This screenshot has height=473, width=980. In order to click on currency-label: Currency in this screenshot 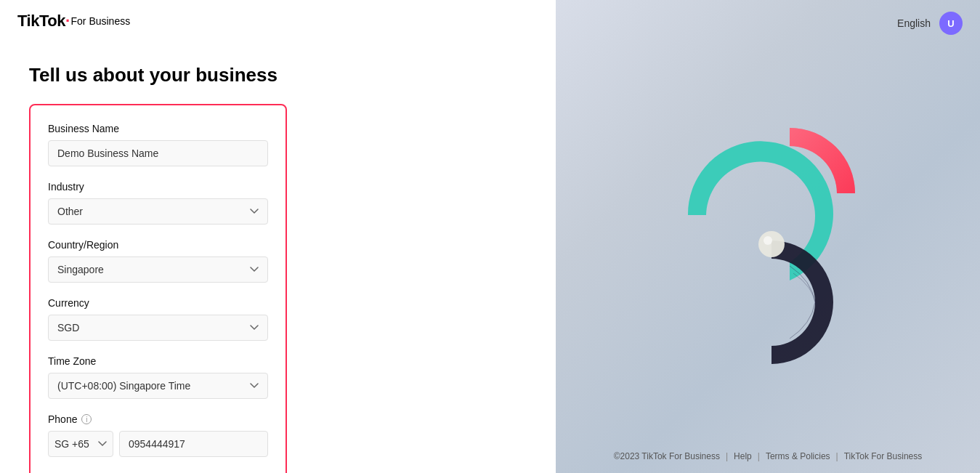, I will do `click(158, 303)`.